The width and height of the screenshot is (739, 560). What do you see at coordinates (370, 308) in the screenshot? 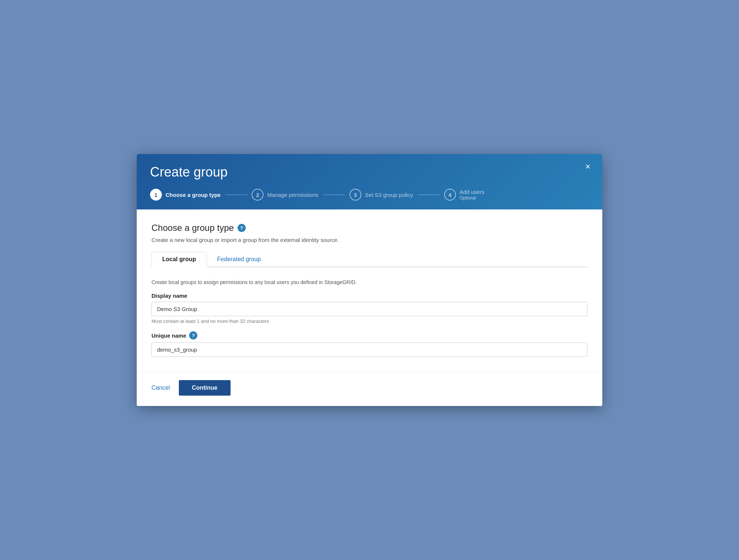
I see `display-name-group: Display name Must contain at least 1 and…` at bounding box center [370, 308].